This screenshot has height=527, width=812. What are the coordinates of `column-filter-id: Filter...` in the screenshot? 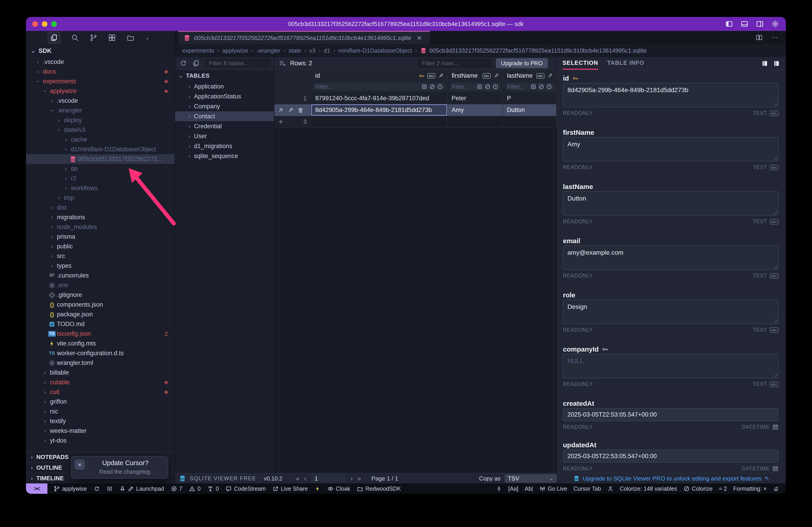 It's located at (379, 87).